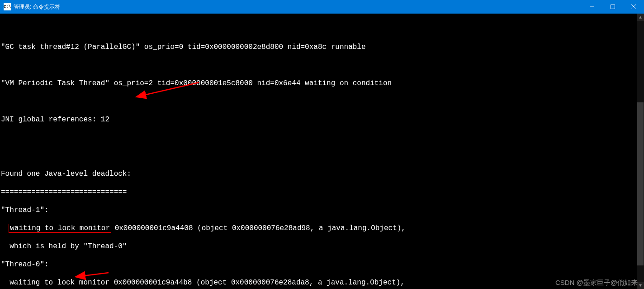 Image resolution: width=644 pixels, height=289 pixels. Describe the element at coordinates (7, 7) in the screenshot. I see `cmd-icon: C:\` at that location.